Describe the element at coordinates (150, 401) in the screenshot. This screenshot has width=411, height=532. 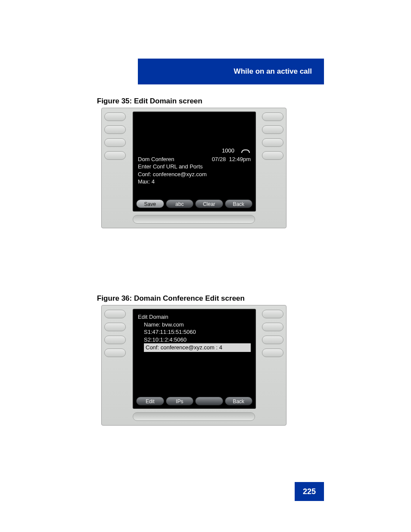
I see `softkey-edit: Edit` at that location.